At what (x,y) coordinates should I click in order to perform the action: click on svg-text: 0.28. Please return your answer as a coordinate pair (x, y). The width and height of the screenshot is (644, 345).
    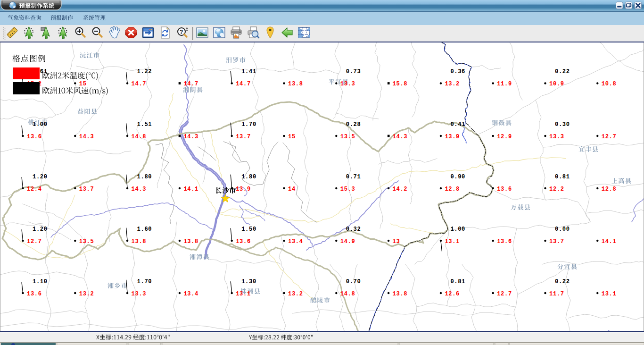
    Looking at the image, I should click on (354, 125).